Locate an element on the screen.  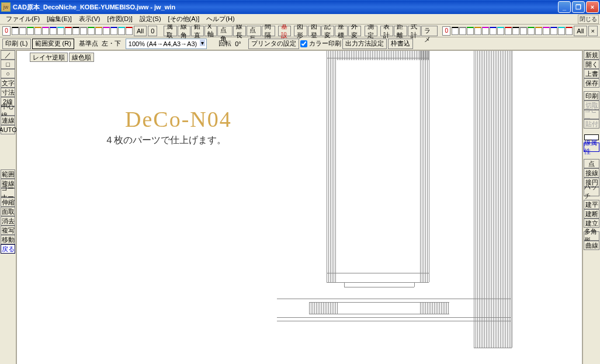
all-button-right: All is located at coordinates (580, 31).